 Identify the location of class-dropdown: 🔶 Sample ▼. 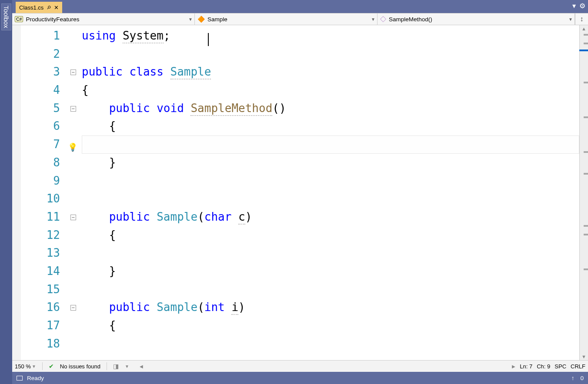
(286, 19).